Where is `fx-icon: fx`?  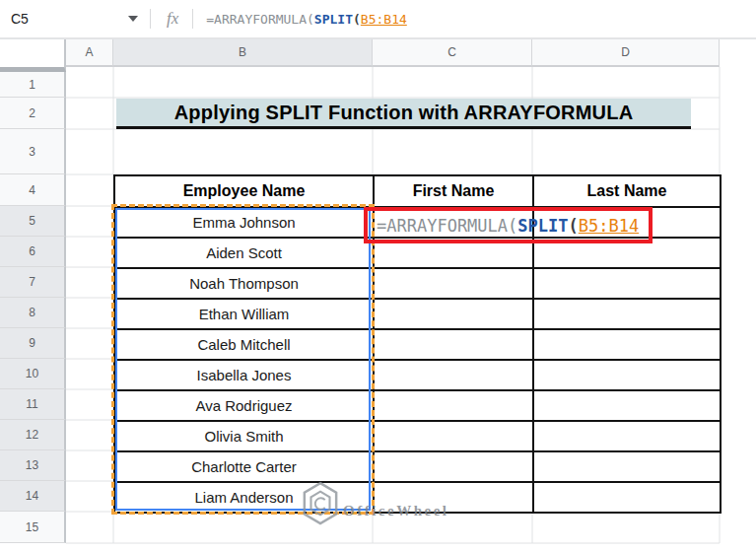 fx-icon: fx is located at coordinates (172, 19).